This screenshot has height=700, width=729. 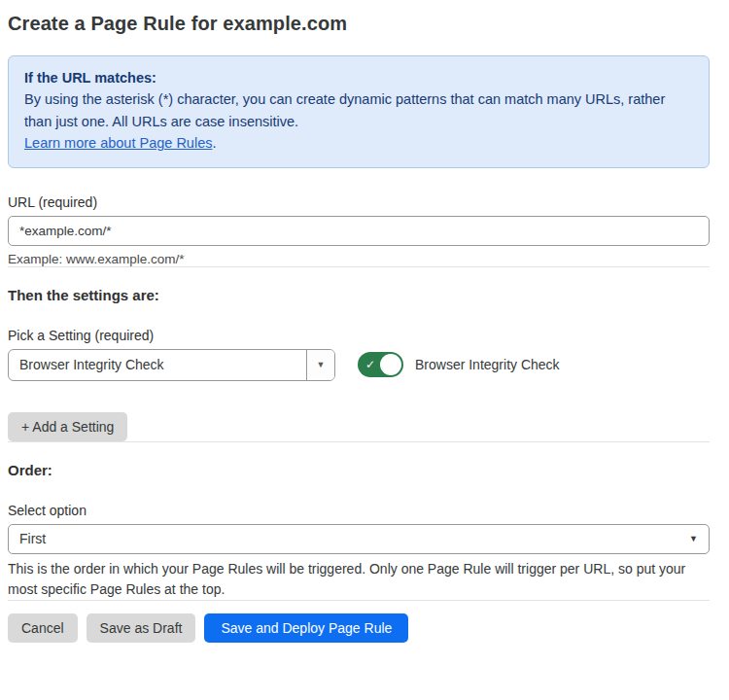 I want to click on save-and-deploy-button: Save and Deploy Page Rule, so click(x=306, y=628).